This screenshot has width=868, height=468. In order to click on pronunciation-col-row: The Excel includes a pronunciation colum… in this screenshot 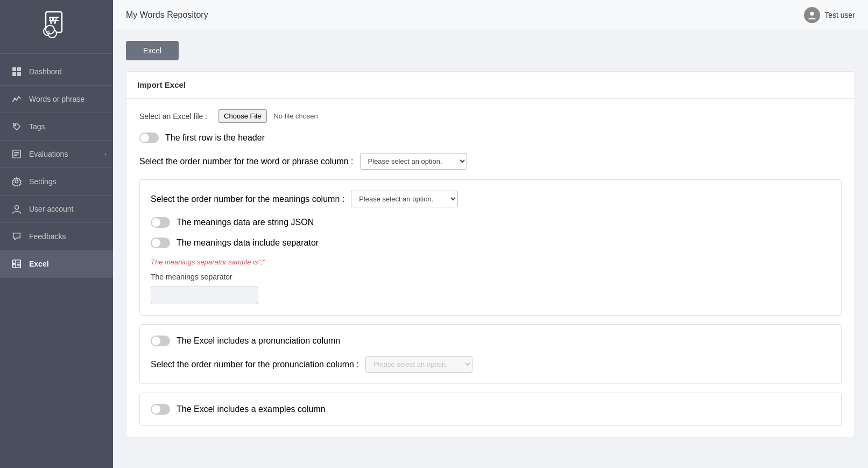, I will do `click(491, 341)`.